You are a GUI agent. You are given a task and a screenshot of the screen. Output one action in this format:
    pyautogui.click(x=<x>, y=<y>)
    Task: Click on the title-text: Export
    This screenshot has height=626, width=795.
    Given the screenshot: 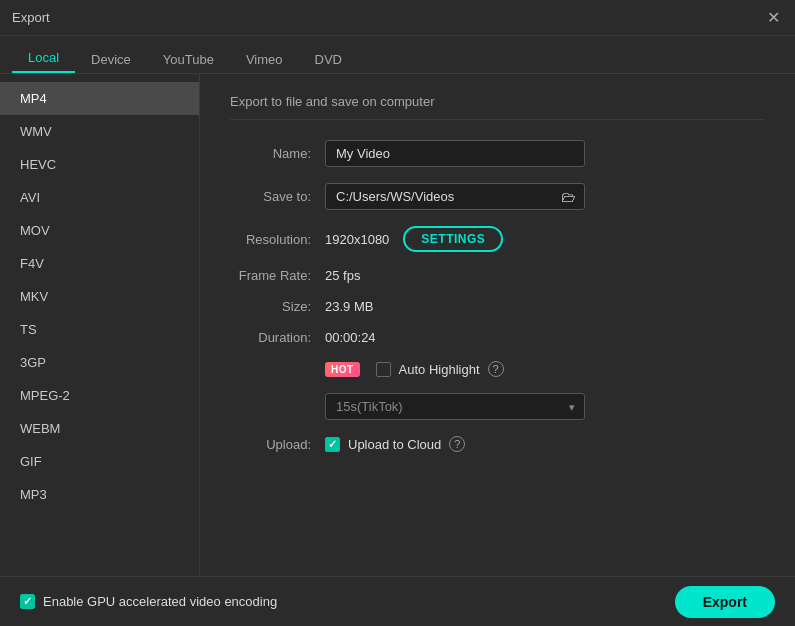 What is the action you would take?
    pyautogui.click(x=31, y=18)
    